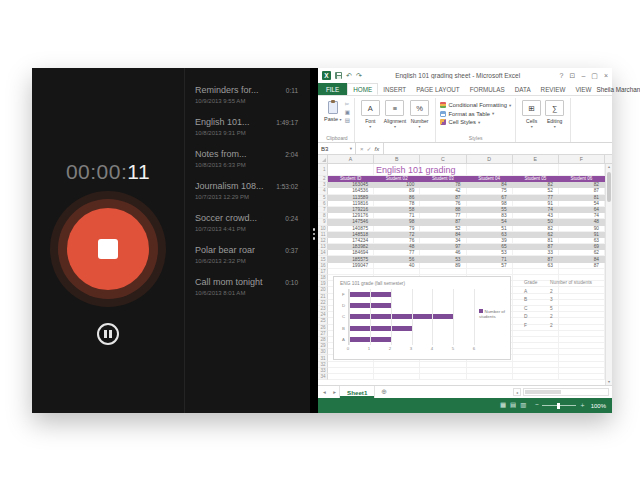 This screenshot has height=480, width=640. What do you see at coordinates (246, 126) in the screenshot?
I see `recording-list-item: English 101...1:49:1710/8/2013 9:31 PM` at bounding box center [246, 126].